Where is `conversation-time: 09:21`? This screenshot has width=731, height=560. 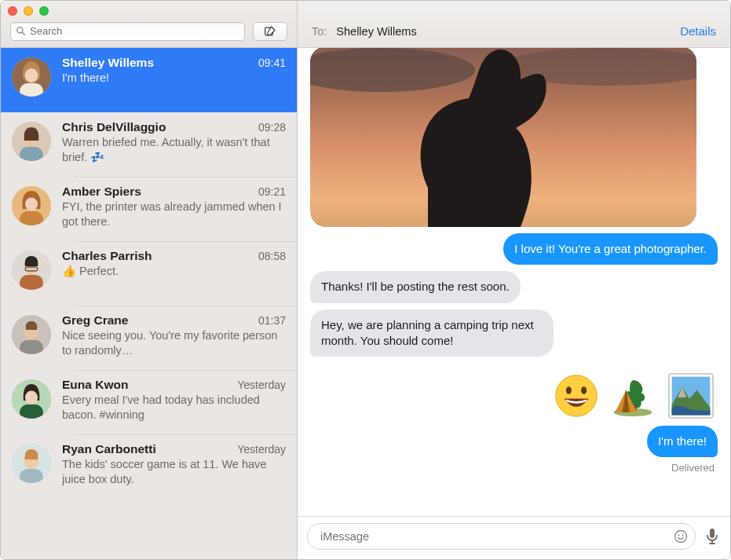
conversation-time: 09:21 is located at coordinates (272, 192).